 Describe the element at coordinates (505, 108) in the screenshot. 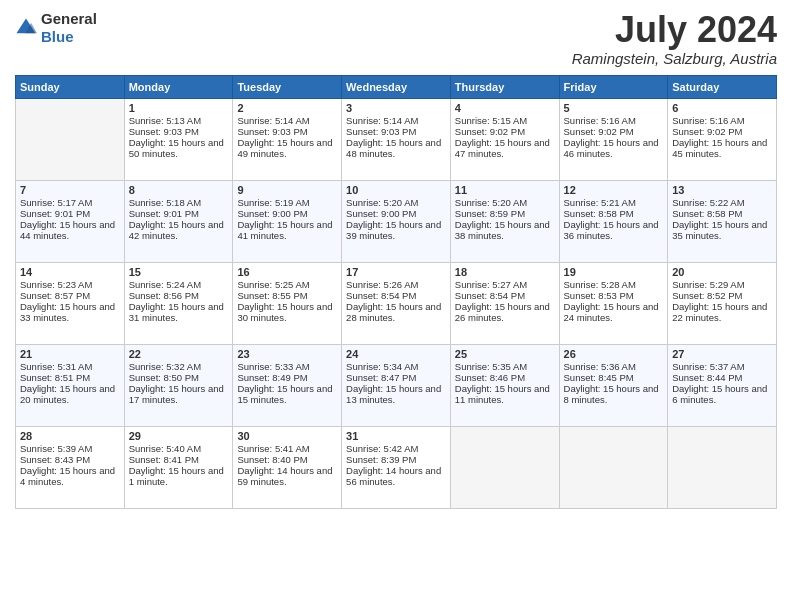

I see `day-number: 4` at that location.